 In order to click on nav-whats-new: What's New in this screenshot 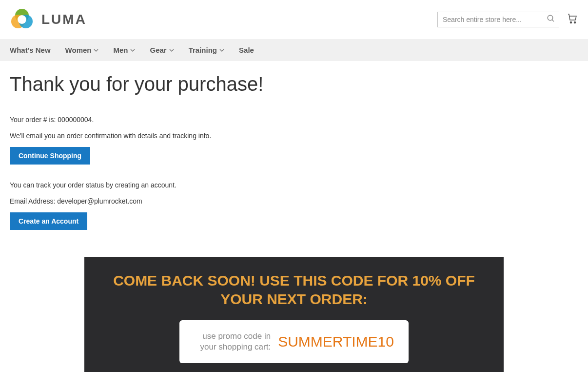, I will do `click(30, 50)`.